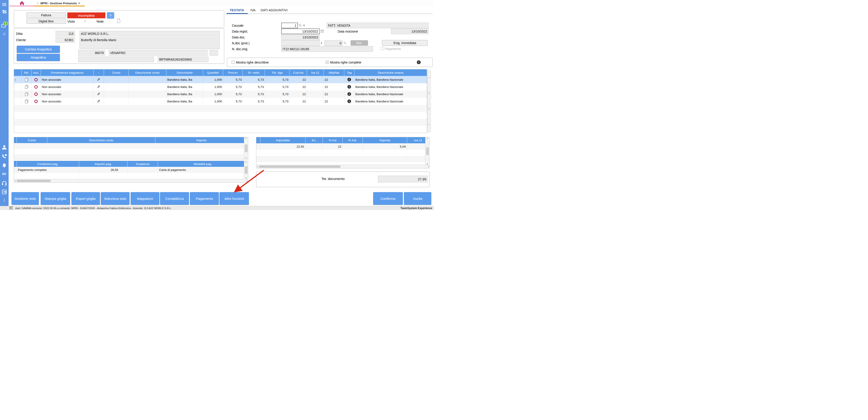 Image resolution: width=868 pixels, height=420 pixels. Describe the element at coordinates (86, 199) in the screenshot. I see `export-griglia-button: Export griglia` at that location.